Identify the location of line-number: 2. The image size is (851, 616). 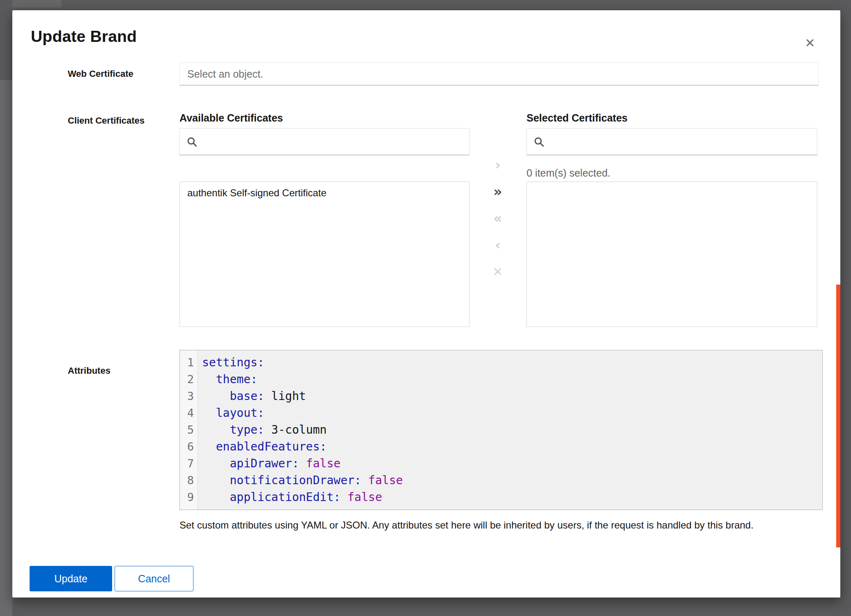
(189, 379).